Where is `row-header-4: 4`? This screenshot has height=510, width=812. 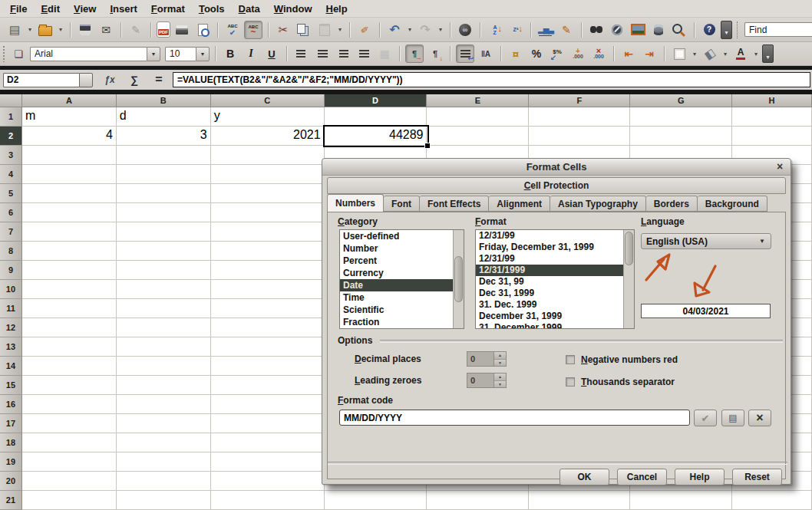 row-header-4: 4 is located at coordinates (11, 175).